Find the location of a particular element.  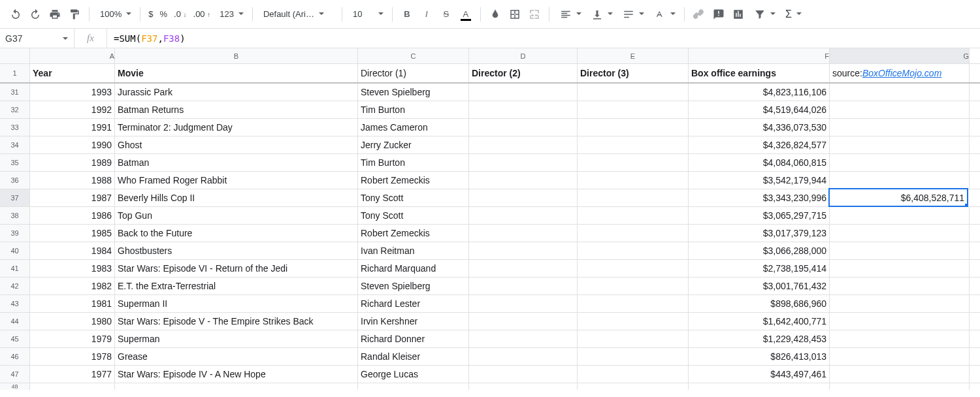

bold-button: B is located at coordinates (407, 14).